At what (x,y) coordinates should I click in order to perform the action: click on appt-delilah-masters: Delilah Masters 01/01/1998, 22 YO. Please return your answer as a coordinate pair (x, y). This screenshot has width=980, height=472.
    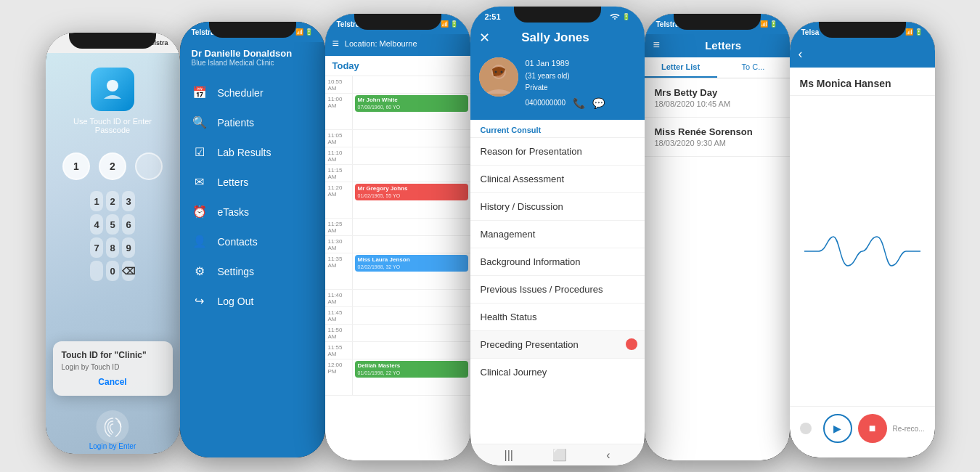
    Looking at the image, I should click on (412, 369).